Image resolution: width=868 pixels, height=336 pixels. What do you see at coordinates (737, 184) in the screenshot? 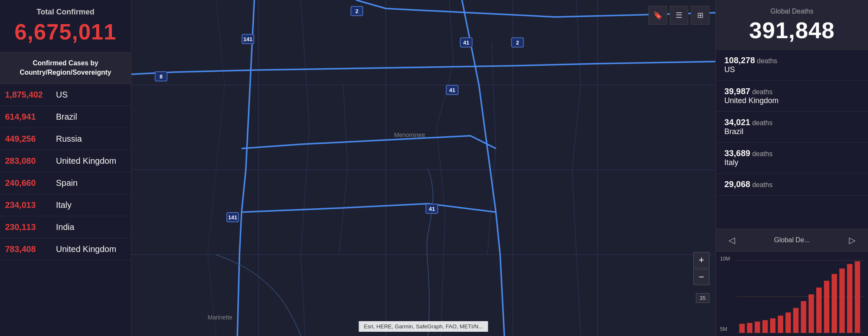
I see `deaths-count: 29,068` at bounding box center [737, 184].